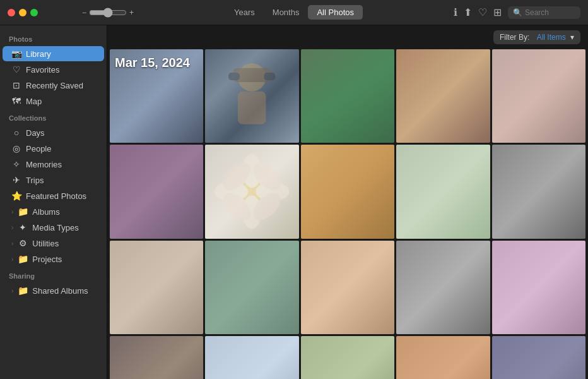 Image resolution: width=588 pixels, height=379 pixels. I want to click on library-icon: 📷, so click(16, 54).